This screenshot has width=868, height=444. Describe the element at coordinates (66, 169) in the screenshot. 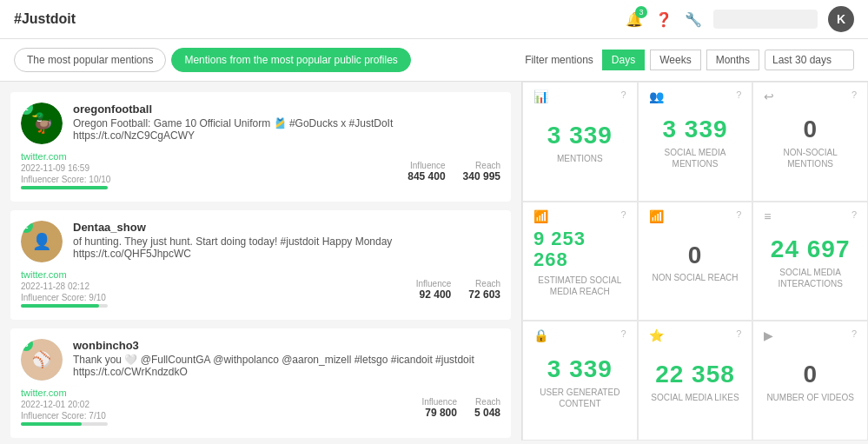

I see `post-date: 2022-11-09 16:59` at that location.